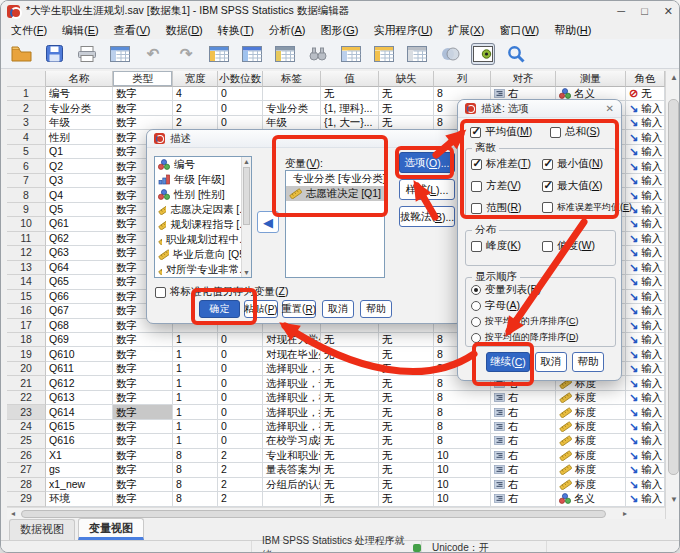  Describe the element at coordinates (350, 79) in the screenshot. I see `column-header-values: 值` at that location.